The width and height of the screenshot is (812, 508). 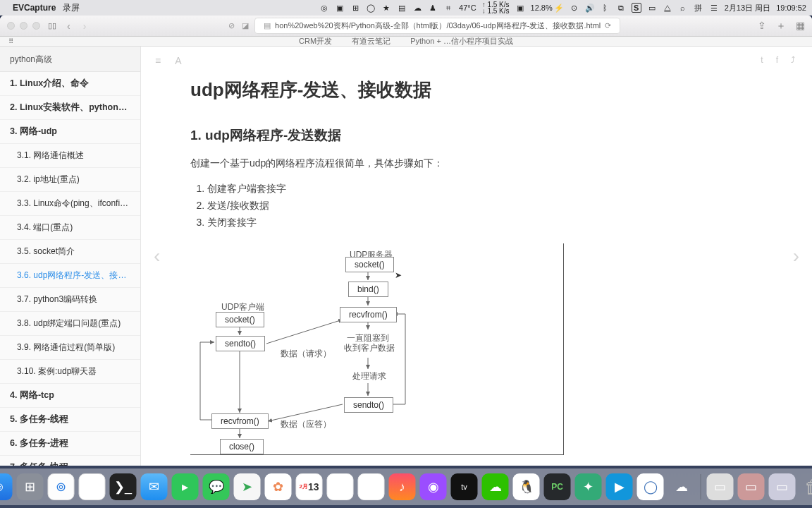 I want to click on sidebar-item: 3.9. 网络通信过程(简单版), so click(x=70, y=348).